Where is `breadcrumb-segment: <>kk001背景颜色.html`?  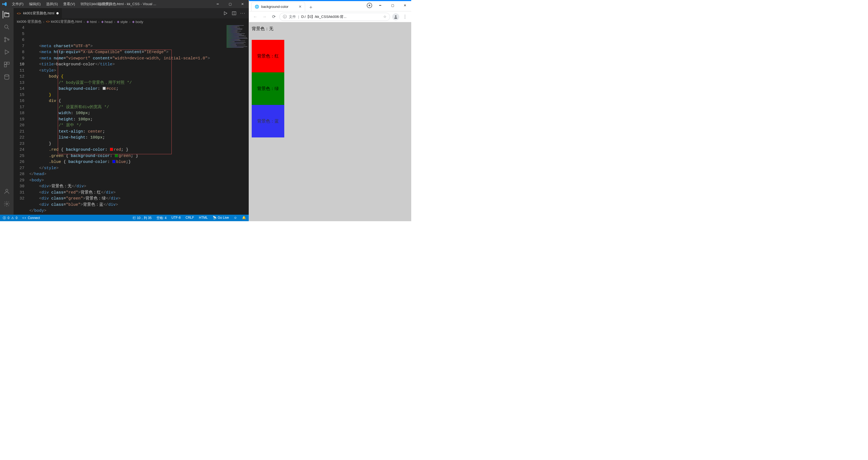 breadcrumb-segment: <>kk001背景颜色.html is located at coordinates (64, 22).